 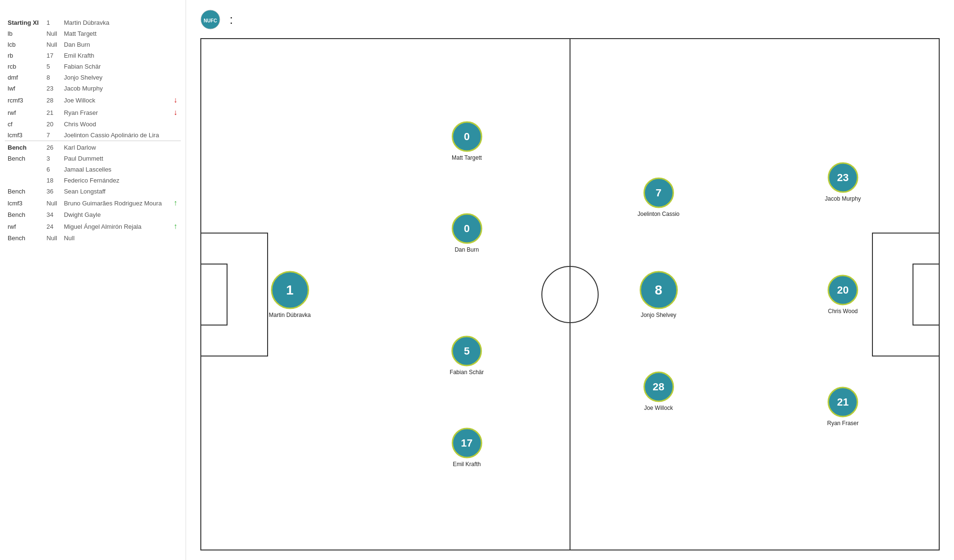 I want to click on player-name: Fabian Schär, so click(x=116, y=67).